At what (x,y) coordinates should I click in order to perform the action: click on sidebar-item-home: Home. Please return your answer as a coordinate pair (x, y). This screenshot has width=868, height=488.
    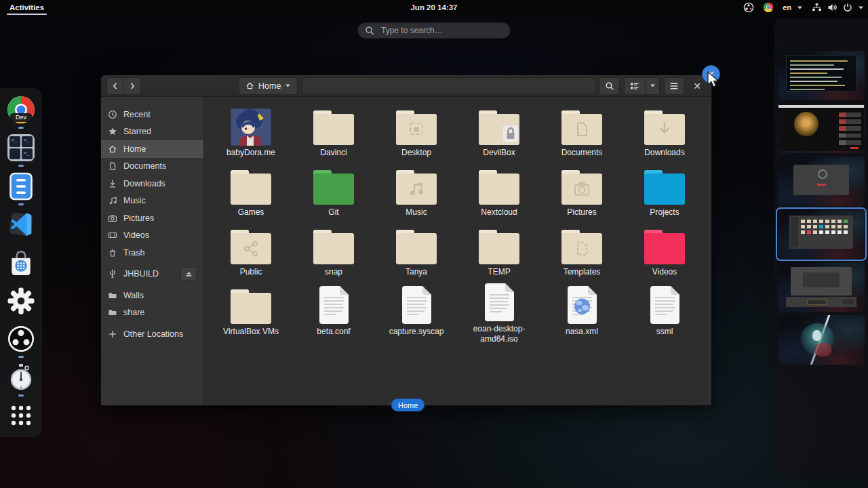
    Looking at the image, I should click on (152, 149).